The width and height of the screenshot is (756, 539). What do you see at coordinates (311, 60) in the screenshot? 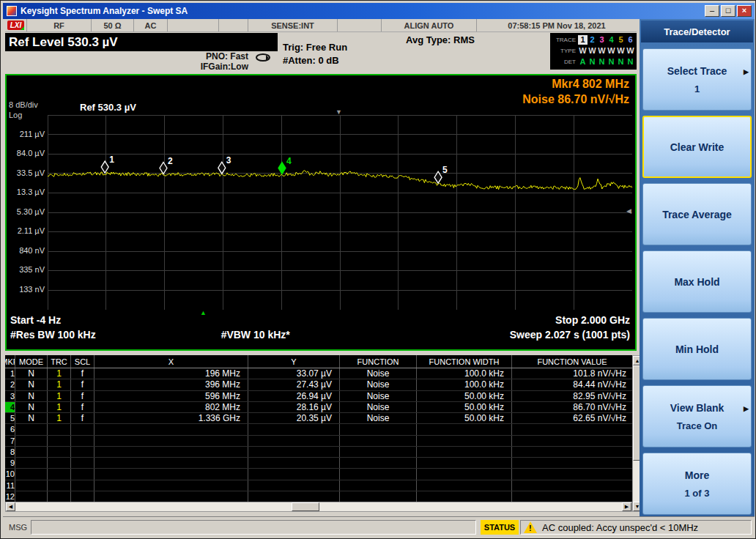
I see `atten-readout: #Atten: 0 dB` at bounding box center [311, 60].